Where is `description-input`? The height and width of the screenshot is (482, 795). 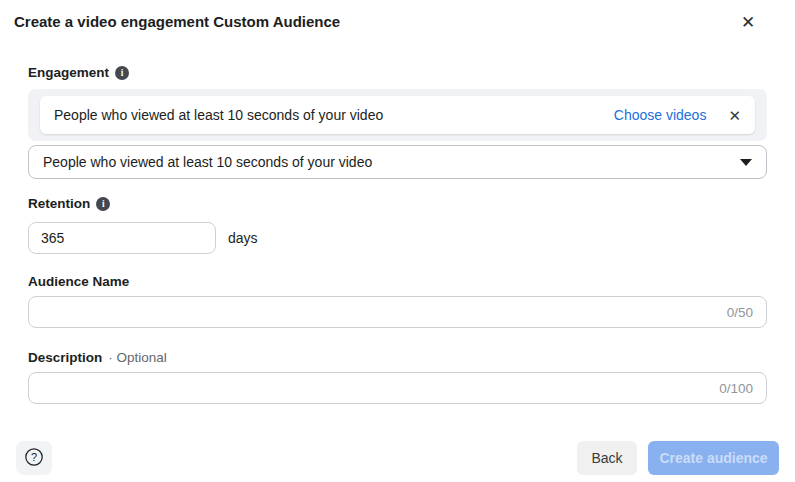 description-input is located at coordinates (398, 388).